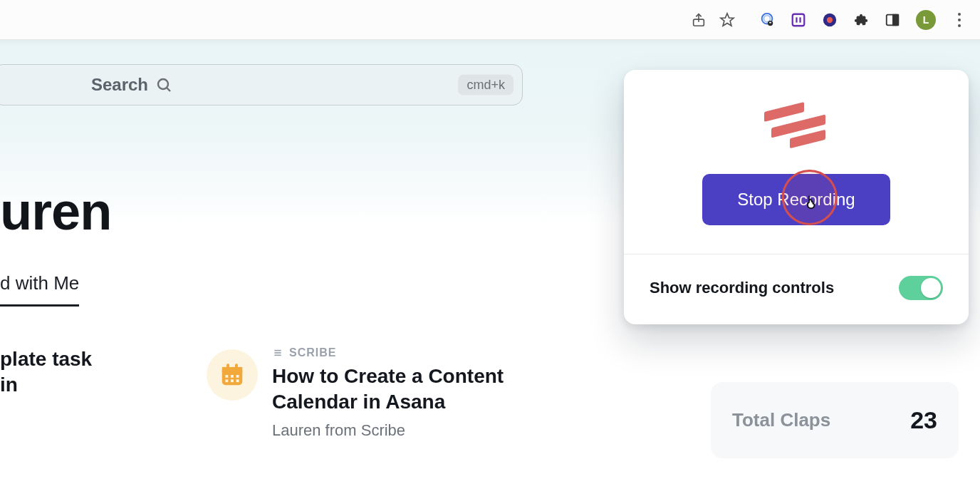  Describe the element at coordinates (796, 200) in the screenshot. I see `stop-recording-button: Stop Recording` at that location.